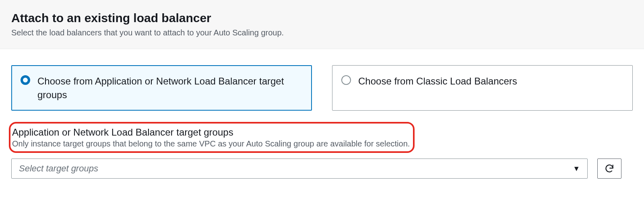  I want to click on option-classic-lb: Choose from Classic Load Balancers, so click(482, 88).